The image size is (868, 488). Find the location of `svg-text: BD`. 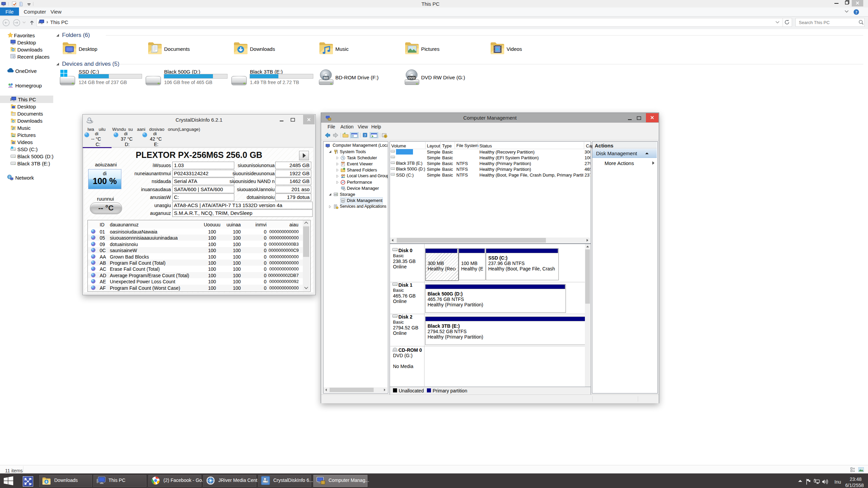

svg-text: BD is located at coordinates (326, 78).